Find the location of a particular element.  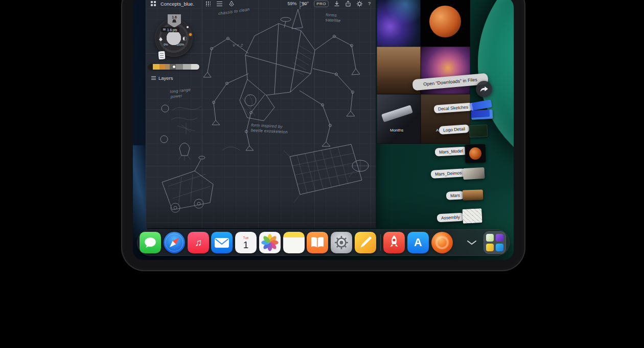

dock-app-library-button is located at coordinates (495, 243).